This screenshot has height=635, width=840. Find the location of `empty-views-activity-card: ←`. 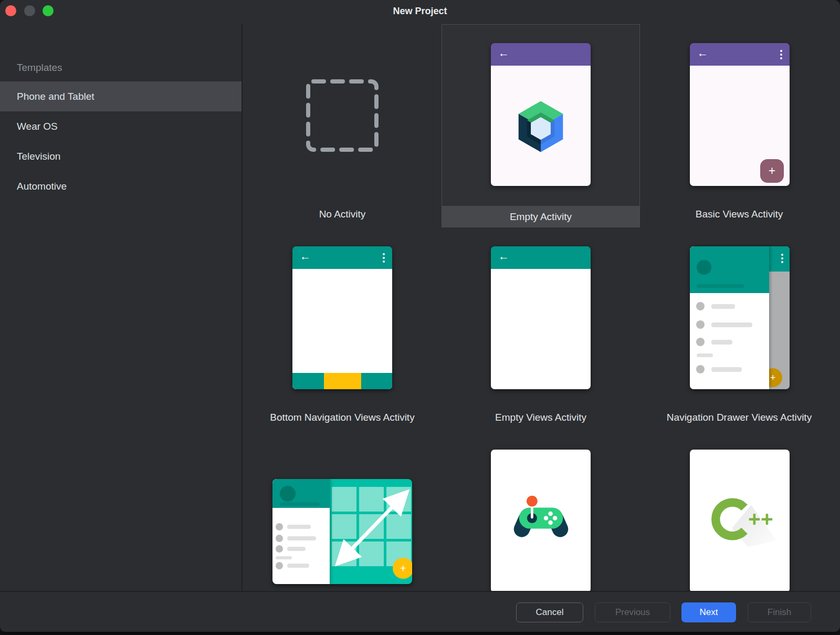

empty-views-activity-card: ← is located at coordinates (541, 318).